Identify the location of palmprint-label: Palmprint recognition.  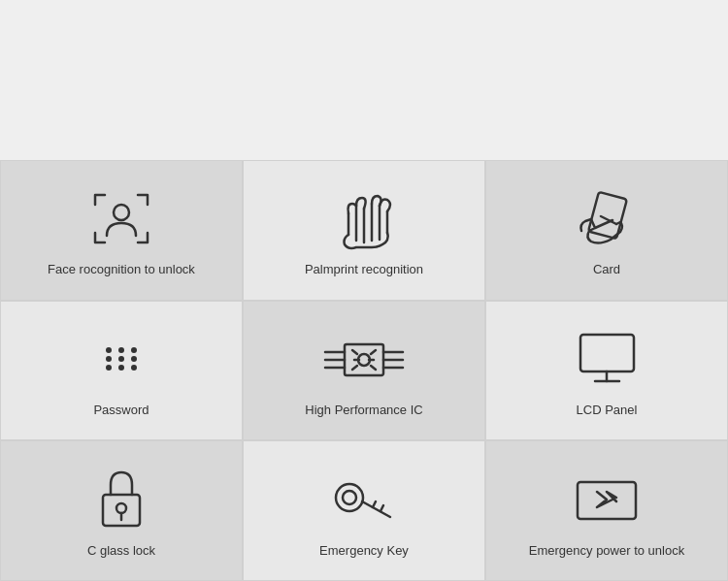
(364, 270).